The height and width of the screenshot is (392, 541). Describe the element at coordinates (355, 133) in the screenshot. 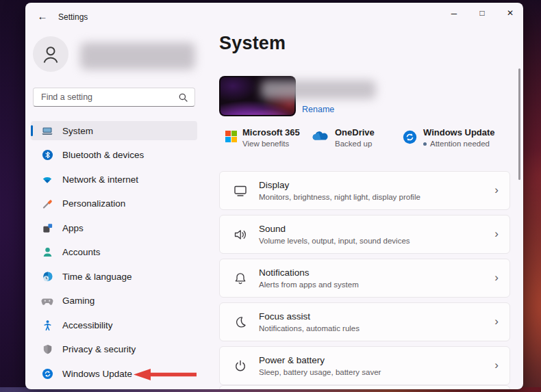

I see `status-title: OneDrive` at that location.